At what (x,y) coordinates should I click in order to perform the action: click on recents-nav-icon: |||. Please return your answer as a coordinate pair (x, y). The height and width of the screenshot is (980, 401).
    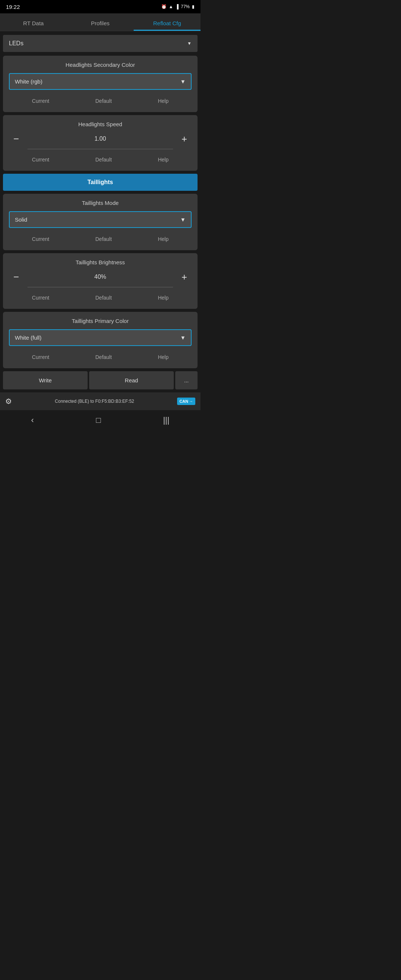
    Looking at the image, I should click on (166, 420).